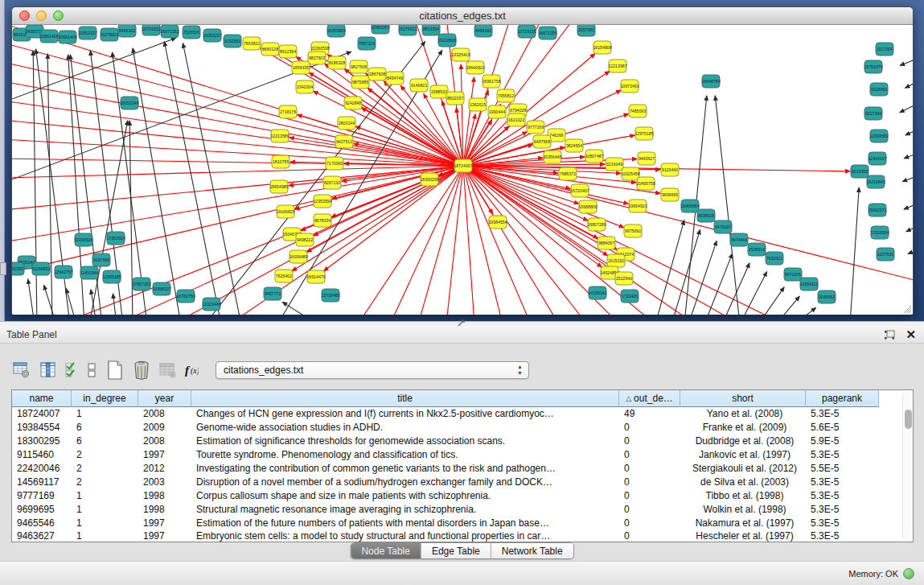  Describe the element at coordinates (344, 142) in the screenshot. I see `graph-node: 9427512` at that location.